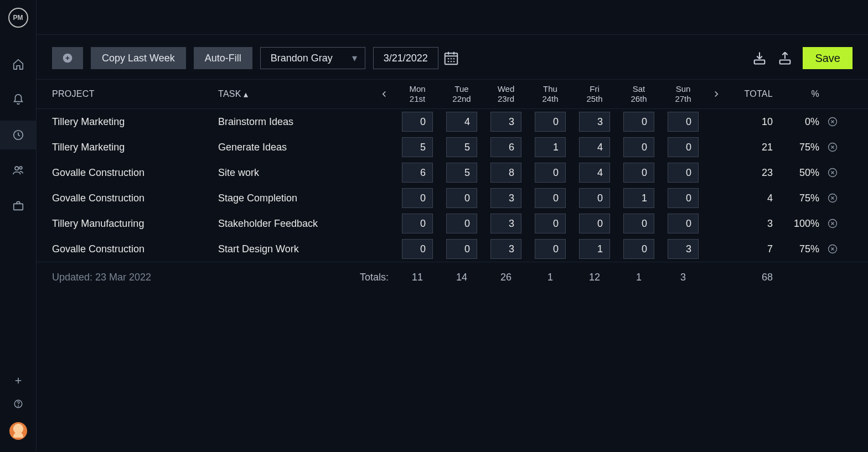 Image resolution: width=868 pixels, height=452 pixels. I want to click on table-row: Govalle ConstructionSite work65804002350…, so click(452, 173).